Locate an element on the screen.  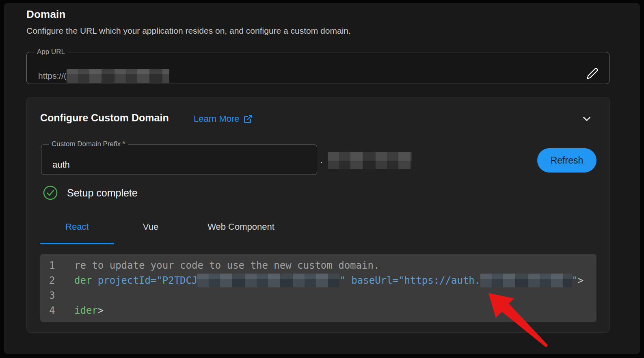
custom-domain-prefix-field: Custom Domain Prefix * auth is located at coordinates (179, 157).